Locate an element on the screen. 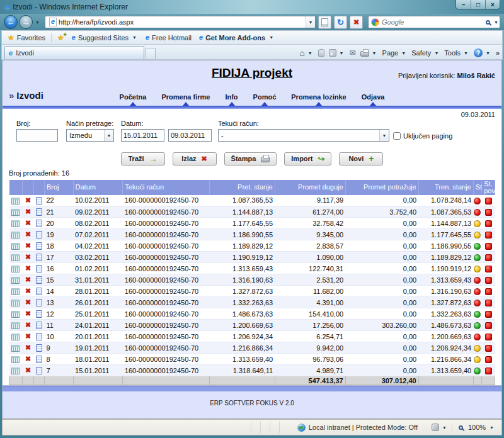  stampa-button: Štampa is located at coordinates (251, 159).